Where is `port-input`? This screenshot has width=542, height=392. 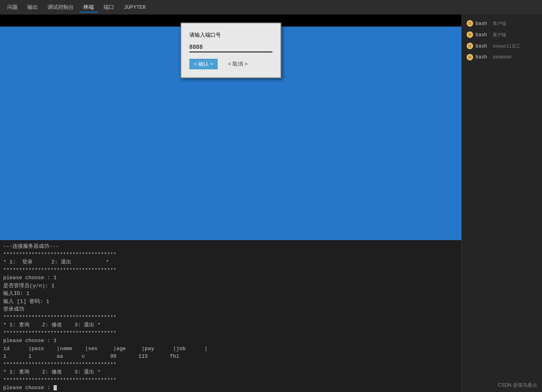
port-input is located at coordinates (231, 47).